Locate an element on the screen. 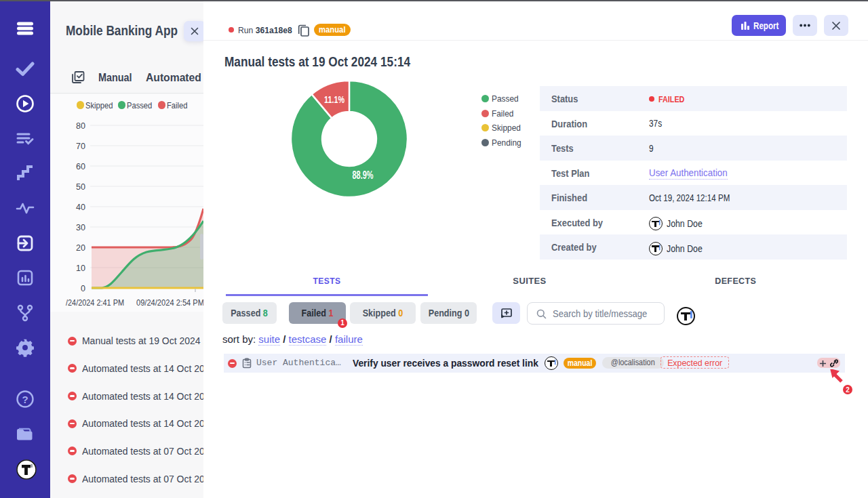 This screenshot has width=868, height=498. svg-text: 10 is located at coordinates (81, 268).